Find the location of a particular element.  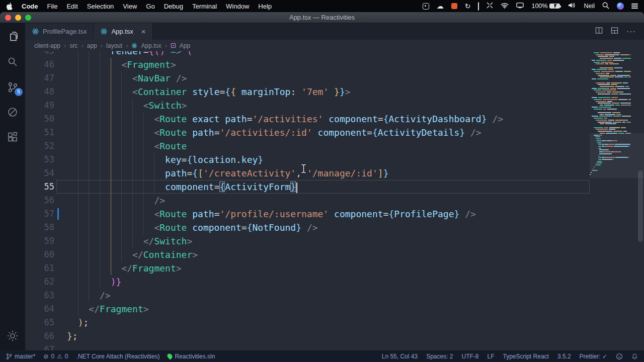

menu-selection: Selection is located at coordinates (101, 6).